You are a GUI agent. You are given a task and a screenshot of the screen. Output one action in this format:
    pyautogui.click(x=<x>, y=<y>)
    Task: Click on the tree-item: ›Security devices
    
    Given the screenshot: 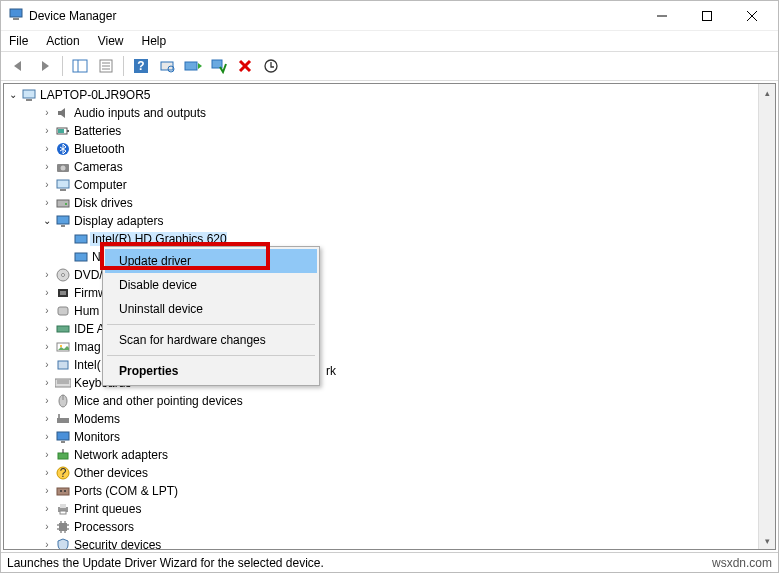 What is the action you would take?
    pyautogui.click(x=381, y=542)
    